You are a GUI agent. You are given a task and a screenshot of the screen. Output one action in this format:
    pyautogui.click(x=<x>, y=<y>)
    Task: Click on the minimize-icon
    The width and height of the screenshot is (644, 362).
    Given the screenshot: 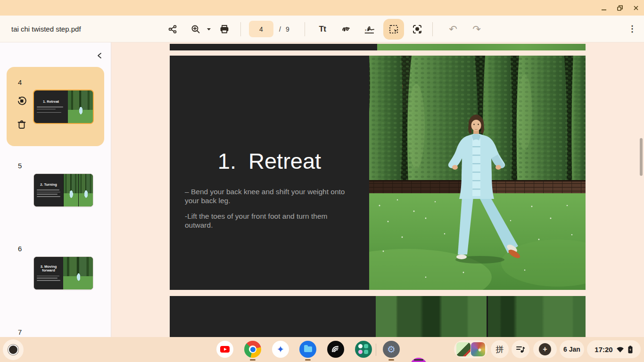 What is the action you would take?
    pyautogui.click(x=604, y=8)
    